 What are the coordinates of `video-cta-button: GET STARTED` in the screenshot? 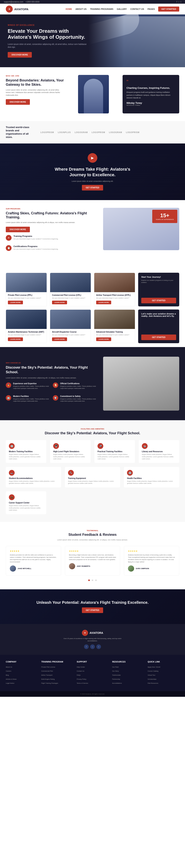 It's located at (92, 188).